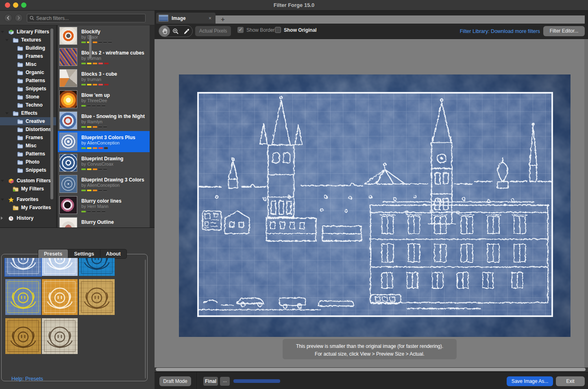 The image size is (588, 389). Describe the element at coordinates (175, 381) in the screenshot. I see `draft-mode-button: Draft Mode` at that location.